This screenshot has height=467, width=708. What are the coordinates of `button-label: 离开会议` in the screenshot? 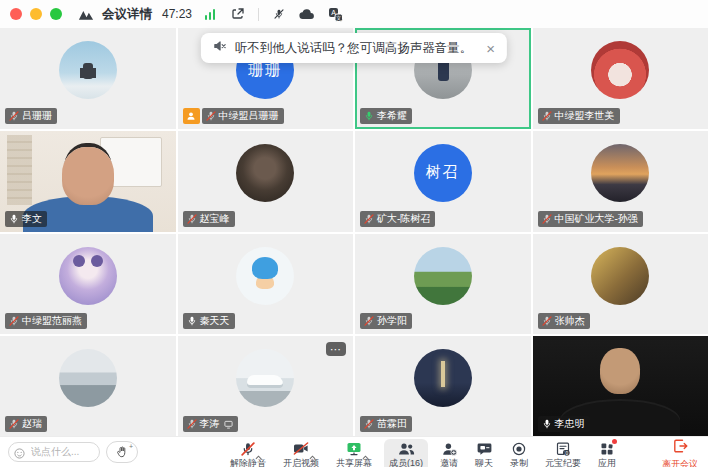 It's located at (680, 462).